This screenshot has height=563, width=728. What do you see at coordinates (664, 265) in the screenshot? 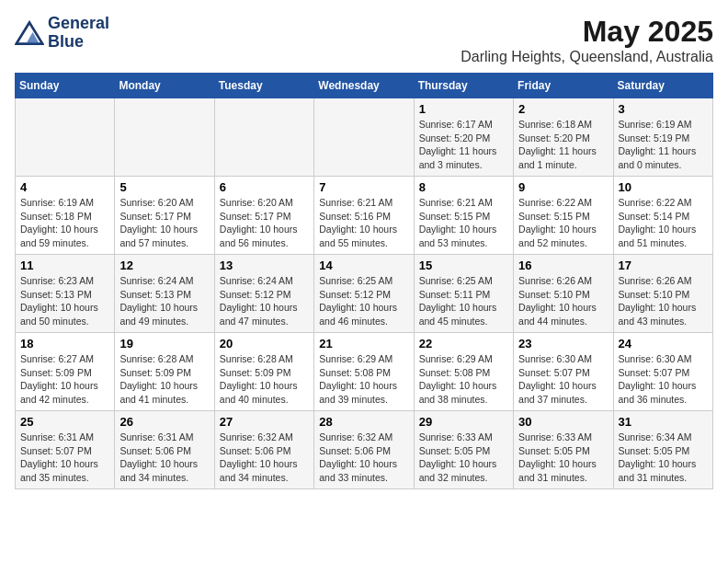
I see `day-number: 17` at bounding box center [664, 265].